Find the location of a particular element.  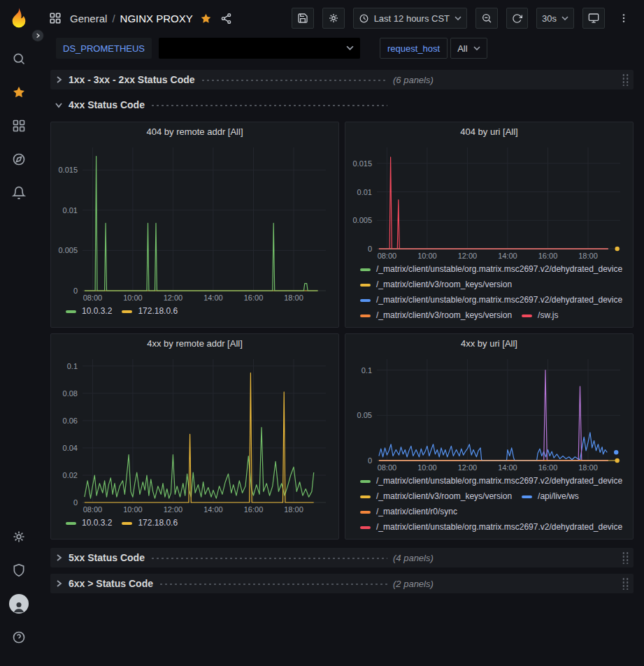

dashboard-variables-bar: DS_PROMETHEUS request_host All is located at coordinates (341, 51).